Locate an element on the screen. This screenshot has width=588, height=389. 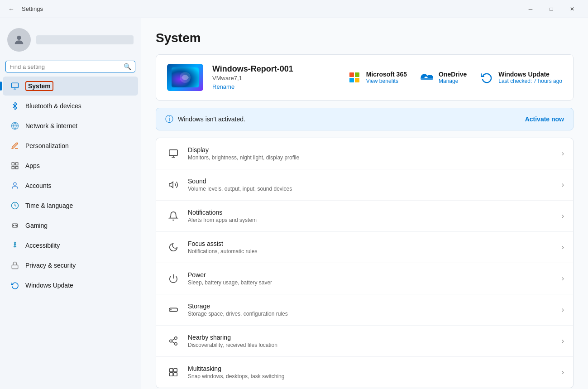
computer-info: Windows-Report-001 VMware7,1 Rename is located at coordinates (275, 77).